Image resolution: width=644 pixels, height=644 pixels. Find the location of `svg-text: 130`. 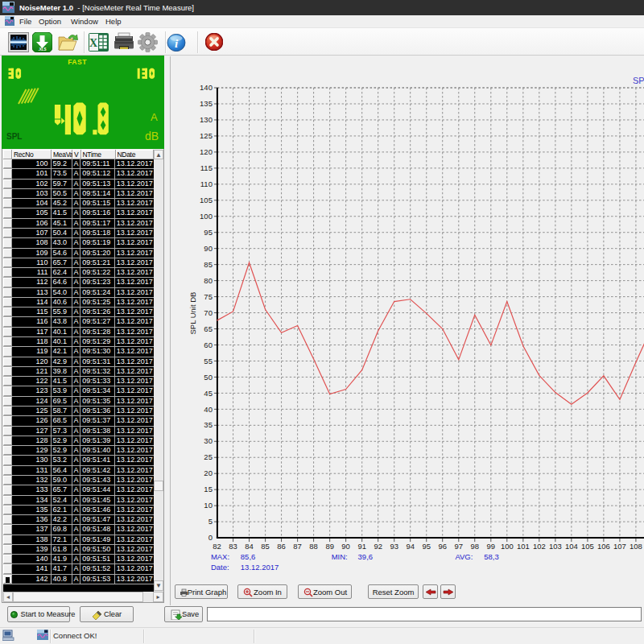

svg-text: 130 is located at coordinates (206, 119).